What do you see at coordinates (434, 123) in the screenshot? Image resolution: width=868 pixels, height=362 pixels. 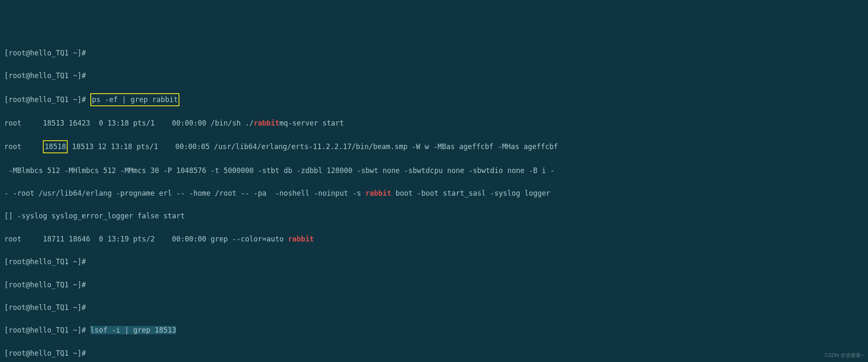 I see `ps-output-line: root 18513 16423 0 13:18 pts/1 00:00:00 …` at bounding box center [434, 123].